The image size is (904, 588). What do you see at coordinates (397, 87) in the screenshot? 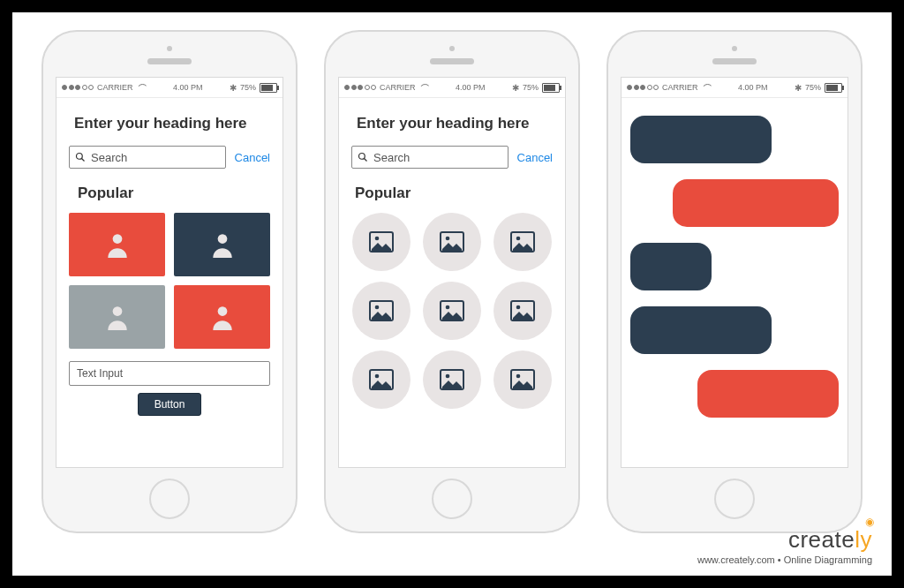
I see `carrier-label: CARRIER` at bounding box center [397, 87].